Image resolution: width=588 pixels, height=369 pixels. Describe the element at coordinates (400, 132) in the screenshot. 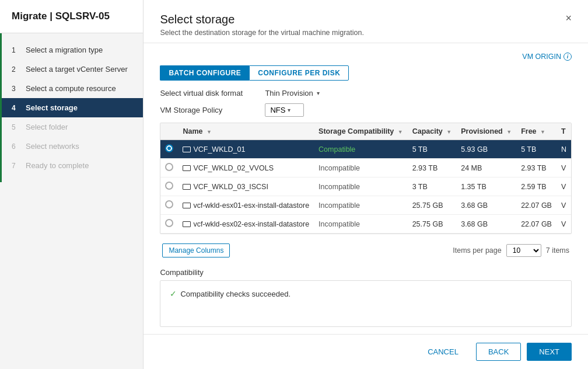

I see `compat-sort-icon: ▼` at that location.